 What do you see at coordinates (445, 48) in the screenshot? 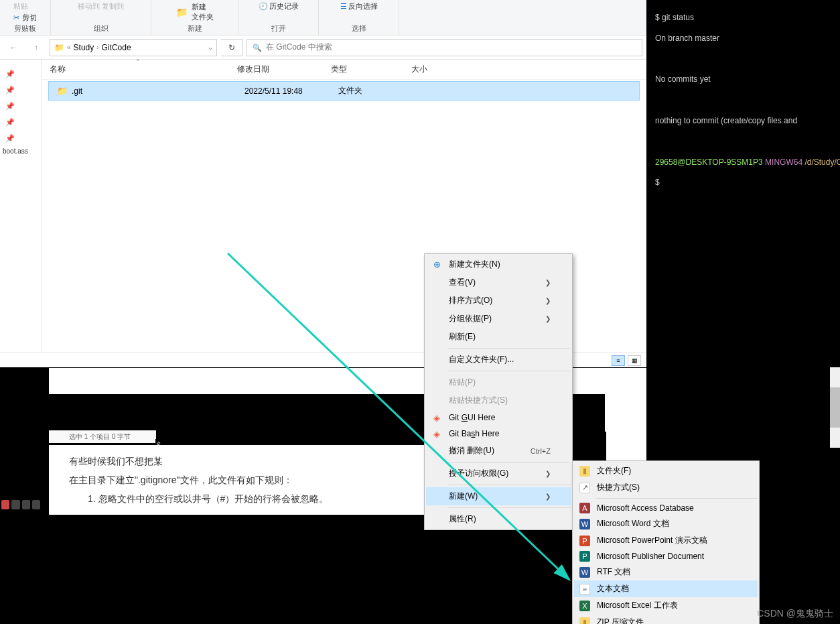
I see `search-box: 在 GitCode 中搜索` at bounding box center [445, 48].